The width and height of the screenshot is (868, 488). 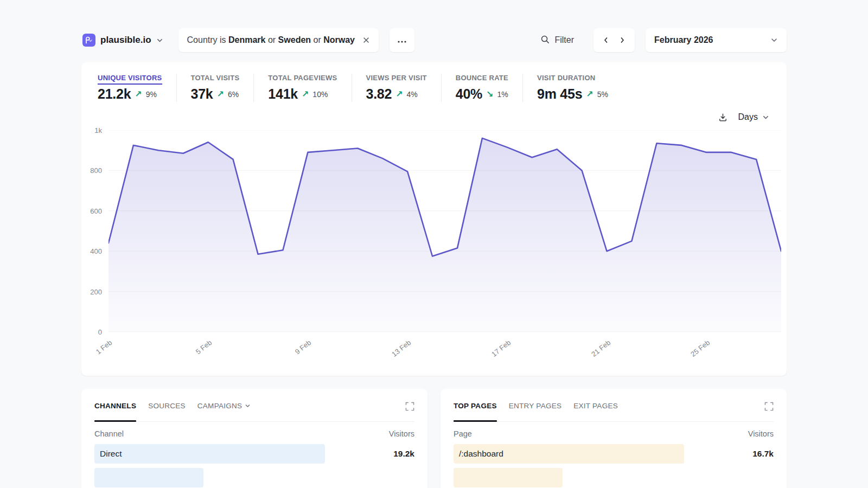 I want to click on metrics-row: UNIQUE VISITORS21.2k↗9%TOTAL VISITS37k↗6…, so click(x=434, y=82).